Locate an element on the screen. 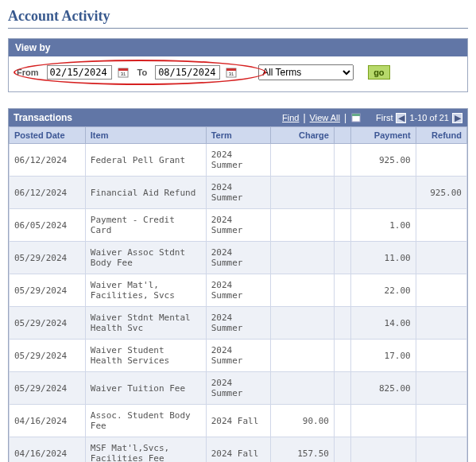 Image resolution: width=476 pixels, height=462 pixels. table-row: 04/16/2024MSF Mat'l,Svcs, Facilities Fee… is located at coordinates (238, 450).